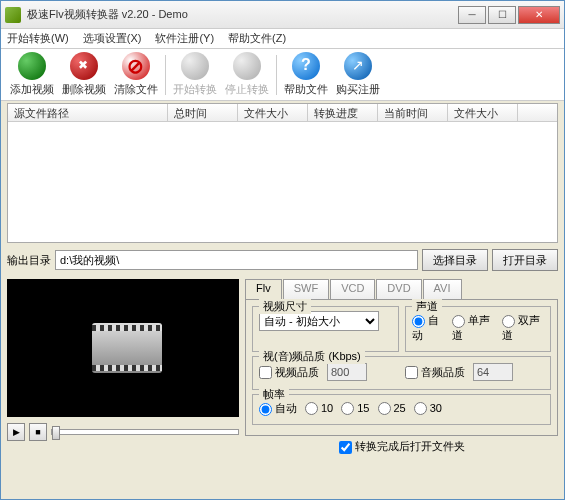  Describe the element at coordinates (413, 112) in the screenshot. I see `col-current-time: 当前时间` at that location.